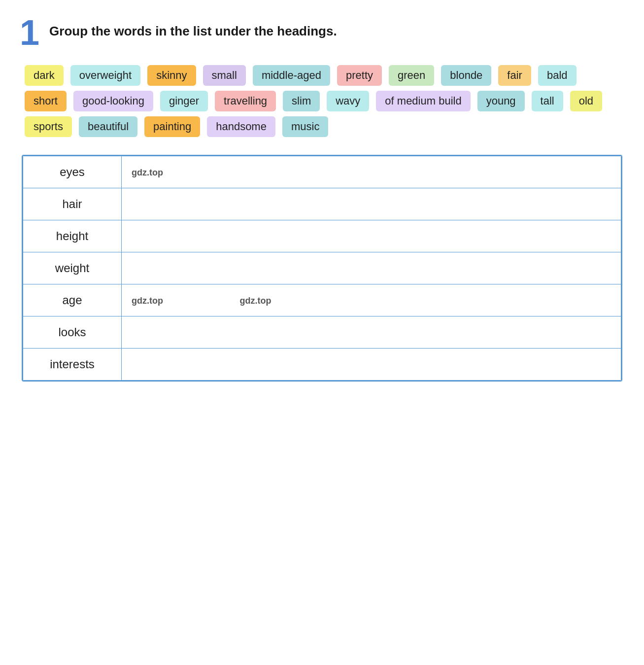 This screenshot has height=665, width=644. Describe the element at coordinates (322, 204) in the screenshot. I see `table-row: hair` at that location.